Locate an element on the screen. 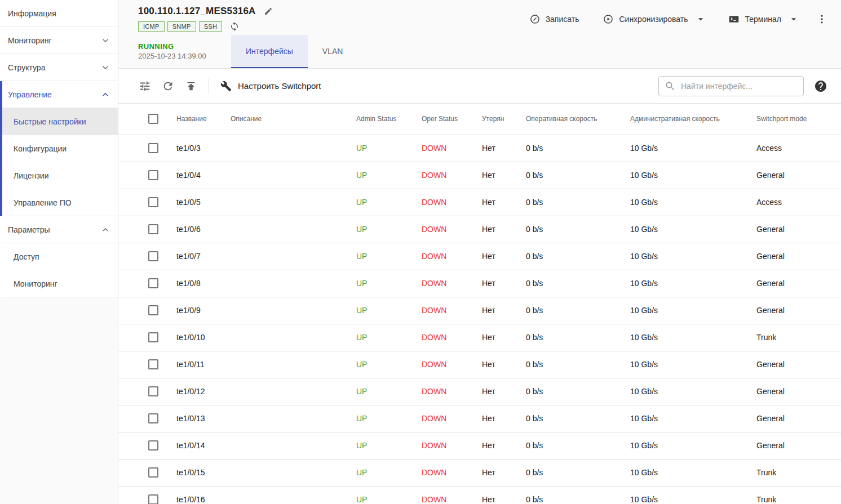 This screenshot has height=504, width=841. sidebar-item-quick-settings: Быстрые настройки is located at coordinates (60, 122).